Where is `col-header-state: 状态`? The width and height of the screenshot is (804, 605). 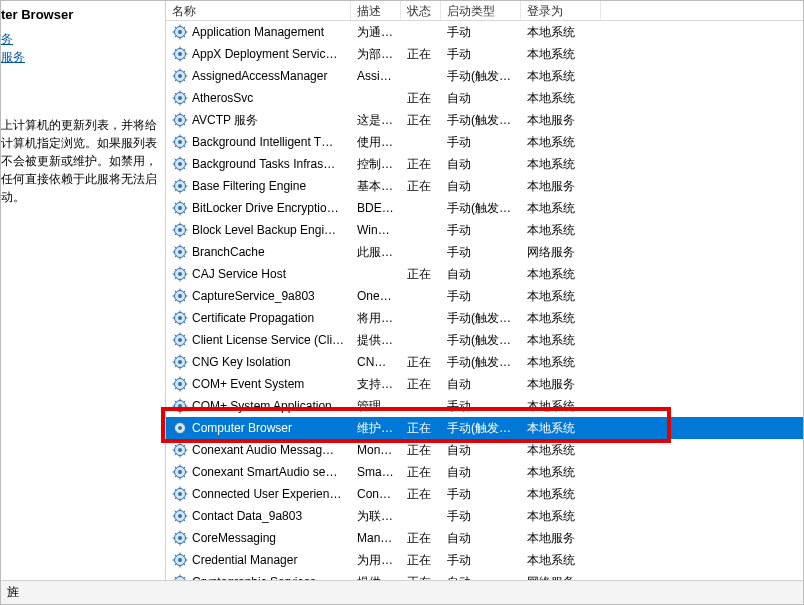 col-header-state: 状态 is located at coordinates (421, 10).